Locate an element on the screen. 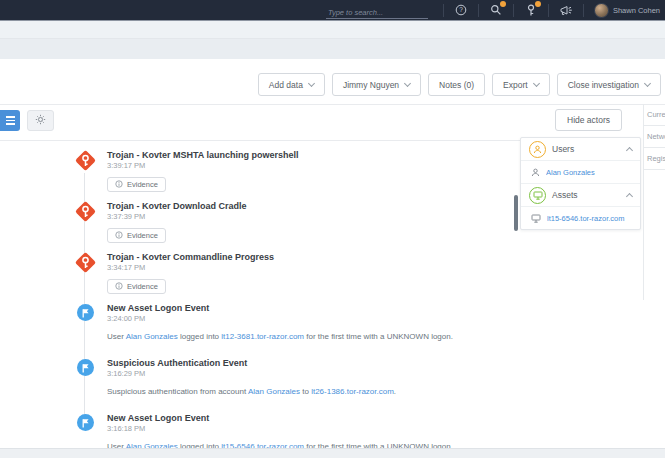 The image size is (665, 458). global-search is located at coordinates (377, 10).